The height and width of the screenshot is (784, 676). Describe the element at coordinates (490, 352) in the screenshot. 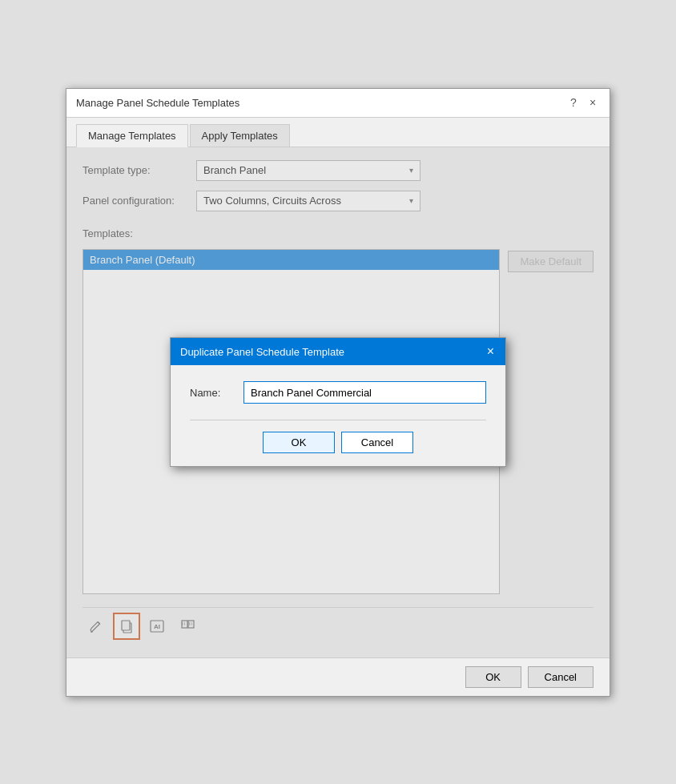

I see `sub-close-button: ×` at that location.